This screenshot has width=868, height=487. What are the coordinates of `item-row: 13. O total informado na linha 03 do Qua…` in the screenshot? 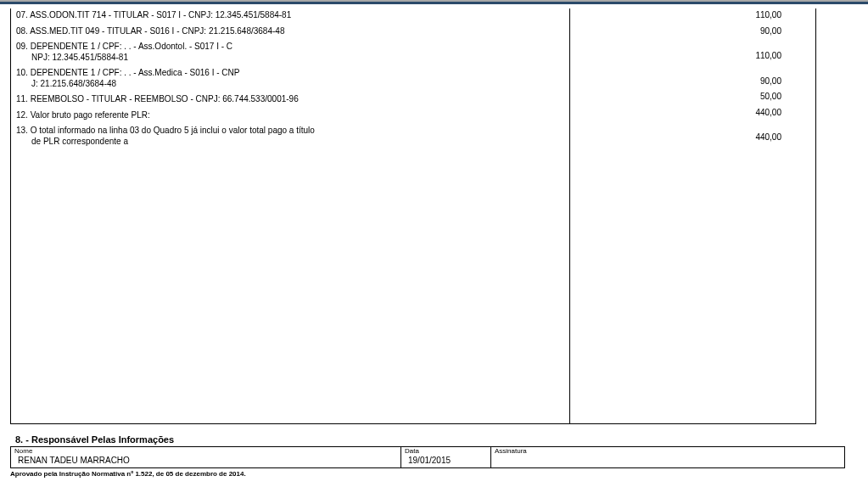 It's located at (290, 137).